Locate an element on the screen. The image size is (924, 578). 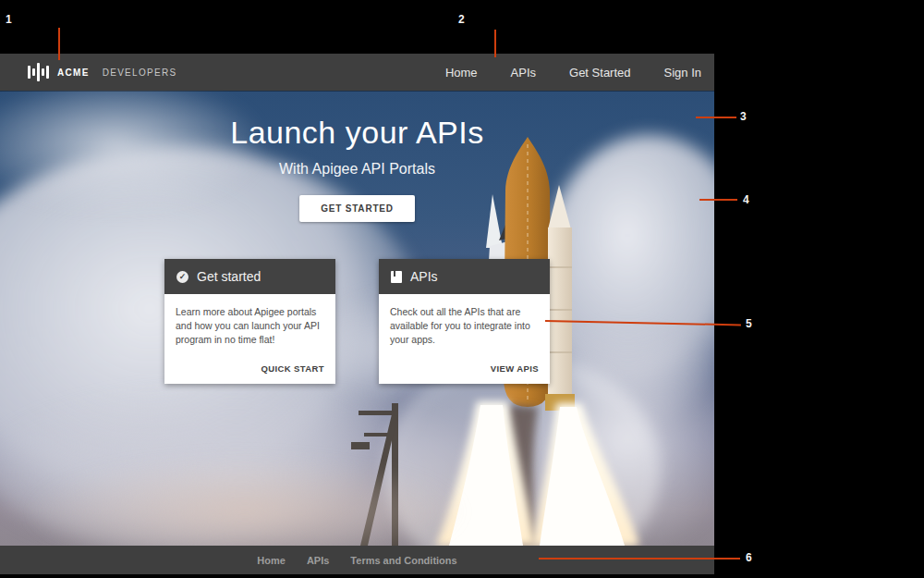
quick-start-link: QUICK START is located at coordinates (249, 370).